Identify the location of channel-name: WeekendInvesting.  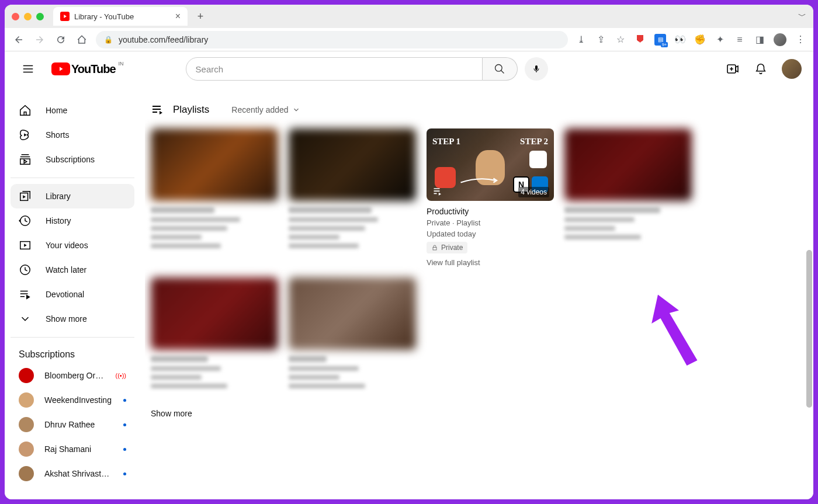
(78, 400).